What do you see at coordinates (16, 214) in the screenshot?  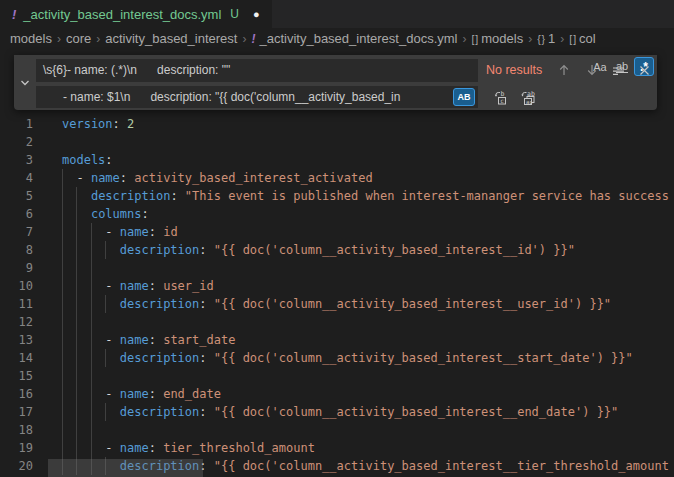 I see `line-number: 6` at bounding box center [16, 214].